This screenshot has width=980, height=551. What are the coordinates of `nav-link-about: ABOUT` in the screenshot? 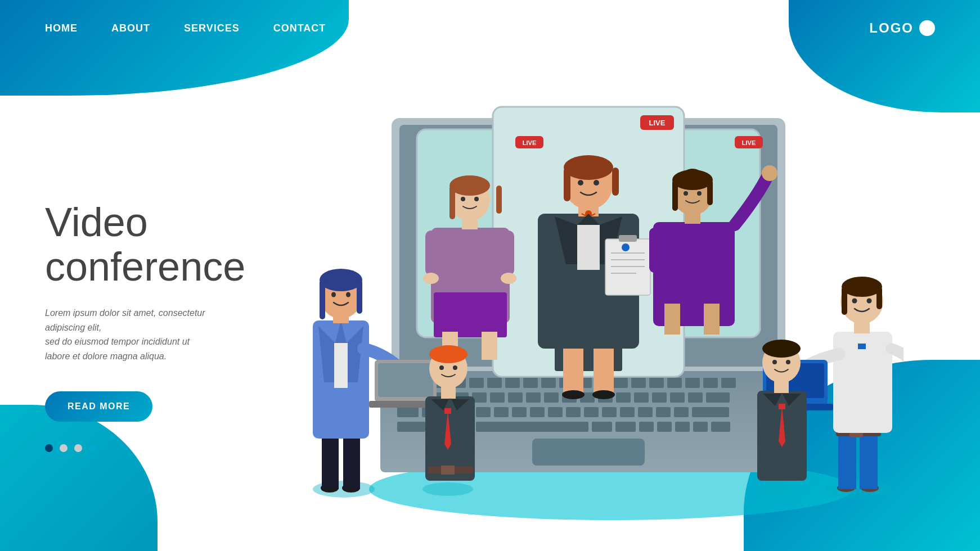 It's located at (131, 28).